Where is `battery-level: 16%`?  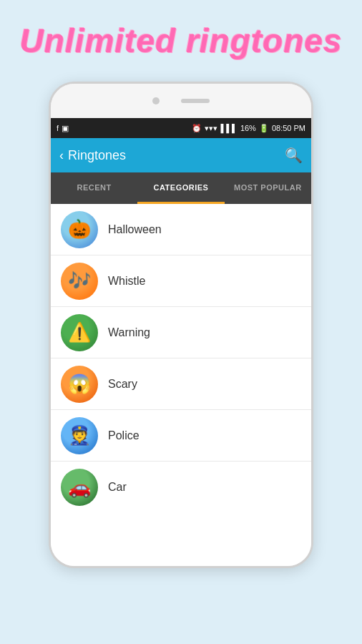
battery-level: 16% is located at coordinates (248, 128).